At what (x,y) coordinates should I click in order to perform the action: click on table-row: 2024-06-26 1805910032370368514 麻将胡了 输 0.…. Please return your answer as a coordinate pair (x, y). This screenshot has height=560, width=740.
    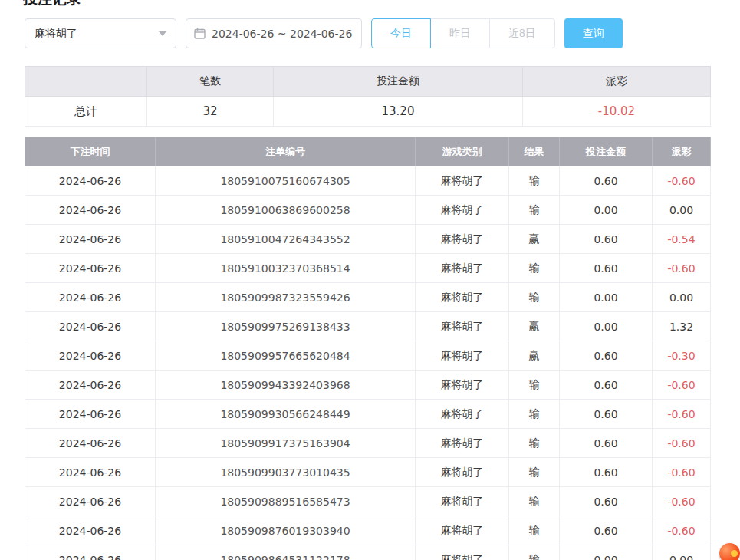
    Looking at the image, I should click on (368, 268).